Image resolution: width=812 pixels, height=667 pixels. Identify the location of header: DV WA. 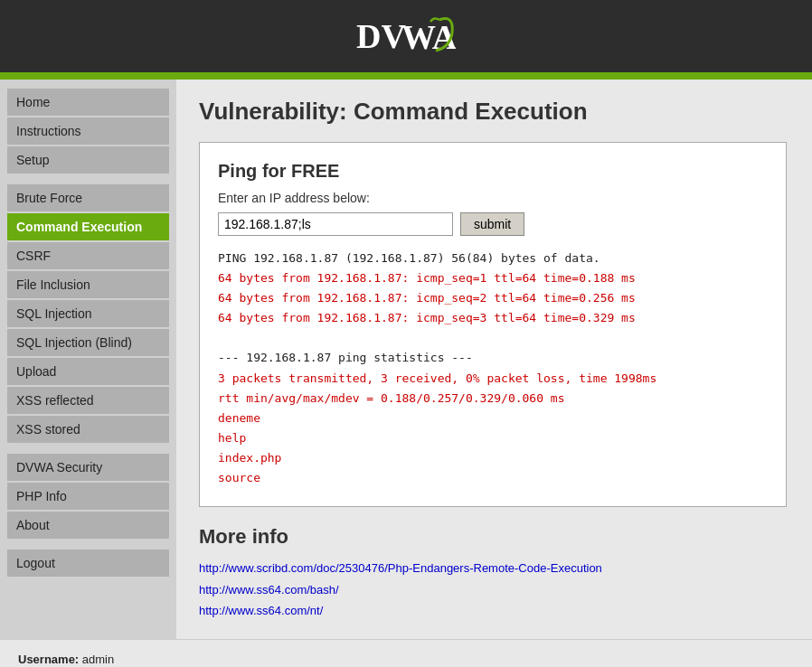
(406, 36).